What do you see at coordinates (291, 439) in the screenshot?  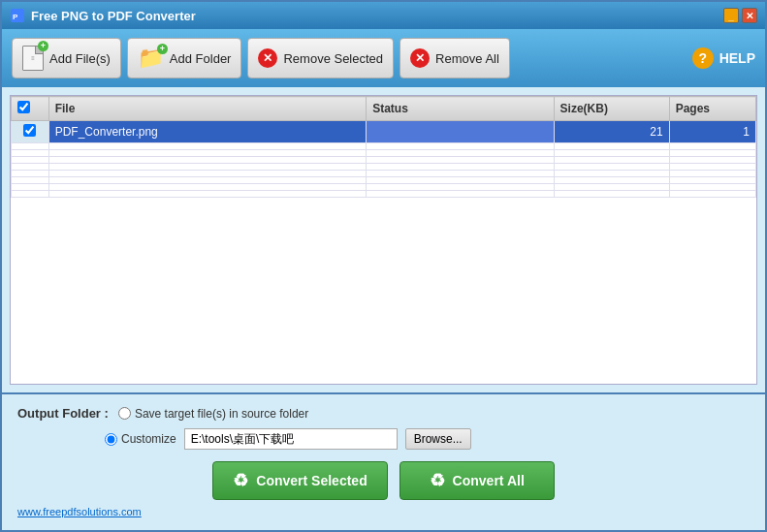 I see `output-path-input` at bounding box center [291, 439].